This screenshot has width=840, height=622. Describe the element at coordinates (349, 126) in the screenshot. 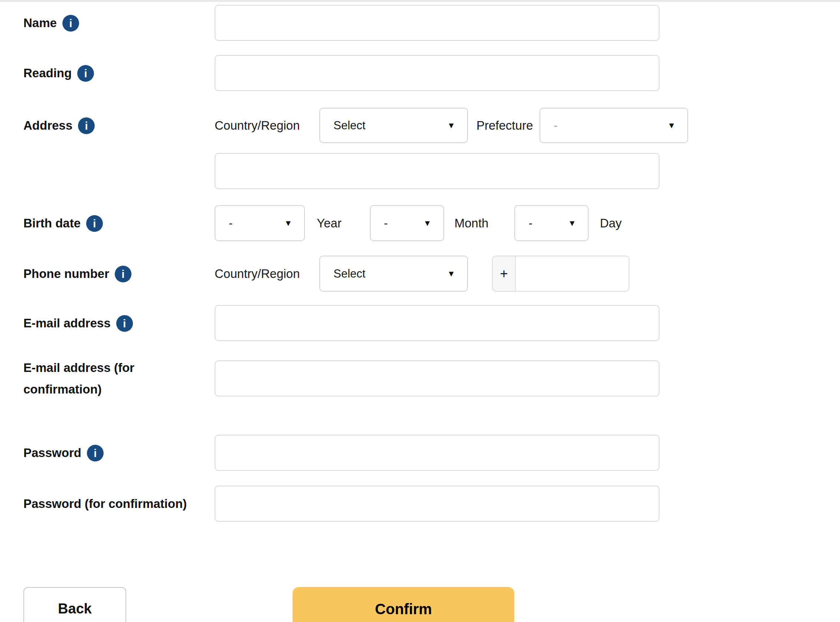

I see `address-country-value: Select` at that location.